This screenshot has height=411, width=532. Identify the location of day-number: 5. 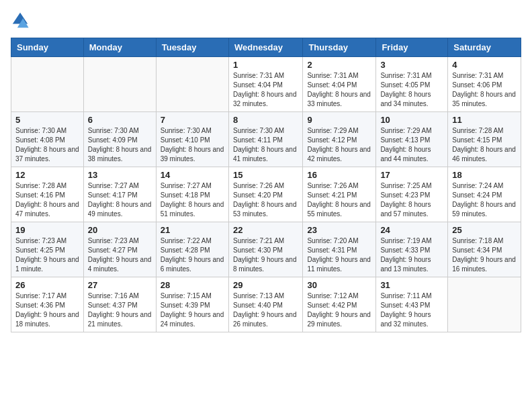
(47, 120).